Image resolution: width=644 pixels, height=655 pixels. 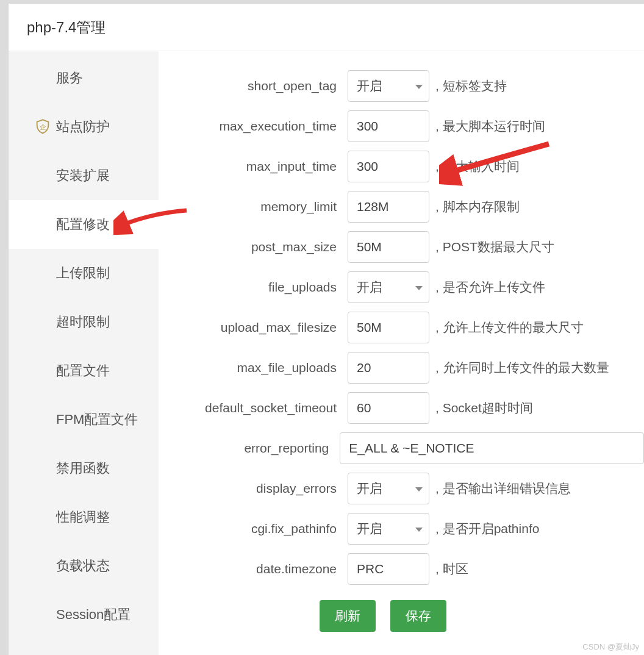 What do you see at coordinates (388, 126) in the screenshot?
I see `max_execution_time-input` at bounding box center [388, 126].